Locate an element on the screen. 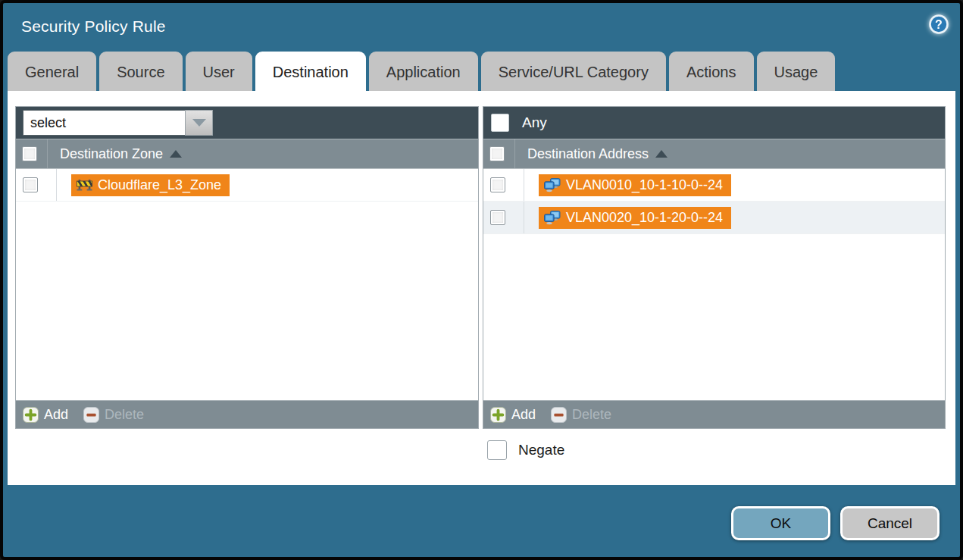  tab-actions: Actions is located at coordinates (711, 71).